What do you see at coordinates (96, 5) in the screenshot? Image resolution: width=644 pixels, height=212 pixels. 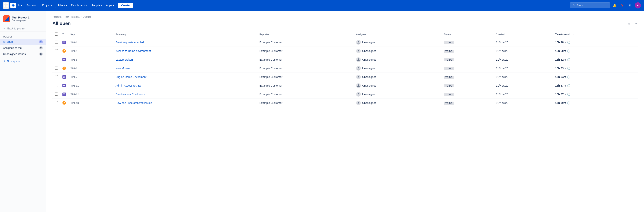 I see `people-nav: People ▾` at bounding box center [96, 5].